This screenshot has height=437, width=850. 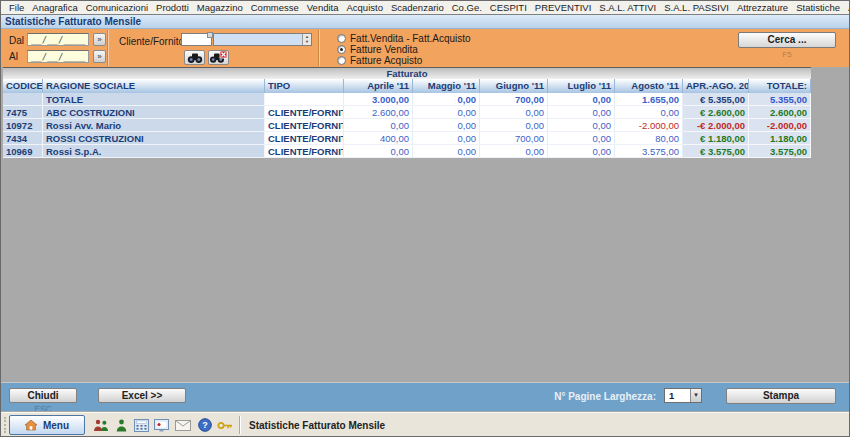 What do you see at coordinates (218, 58) in the screenshot?
I see `binoculars-clear-icon` at bounding box center [218, 58].